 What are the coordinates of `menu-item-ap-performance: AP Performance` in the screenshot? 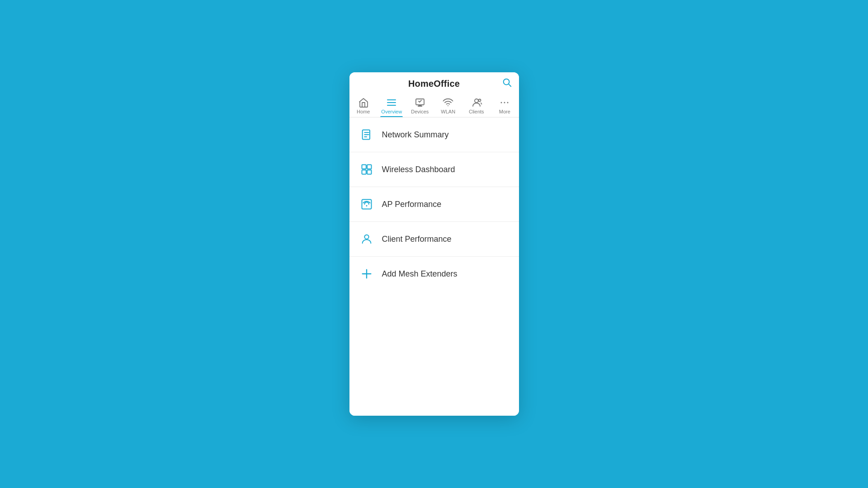 It's located at (434, 204).